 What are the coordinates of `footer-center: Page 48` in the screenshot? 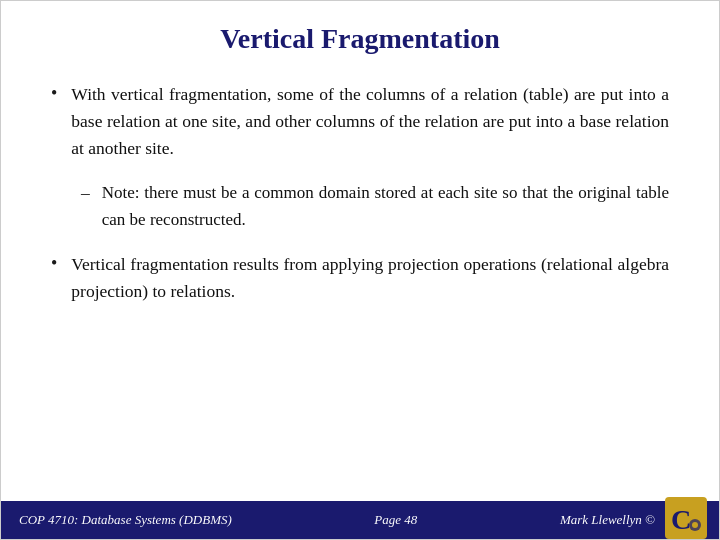 It's located at (396, 520).